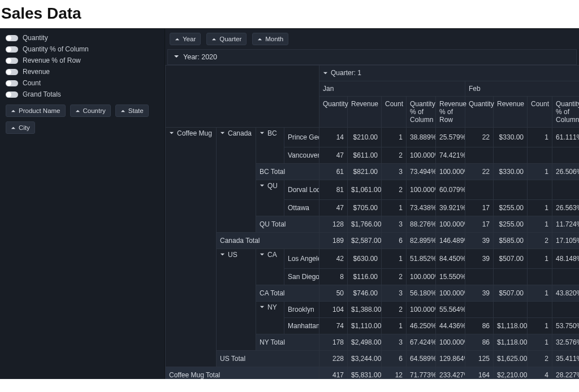  Describe the element at coordinates (334, 190) in the screenshot. I see `data-cell: 81` at that location.